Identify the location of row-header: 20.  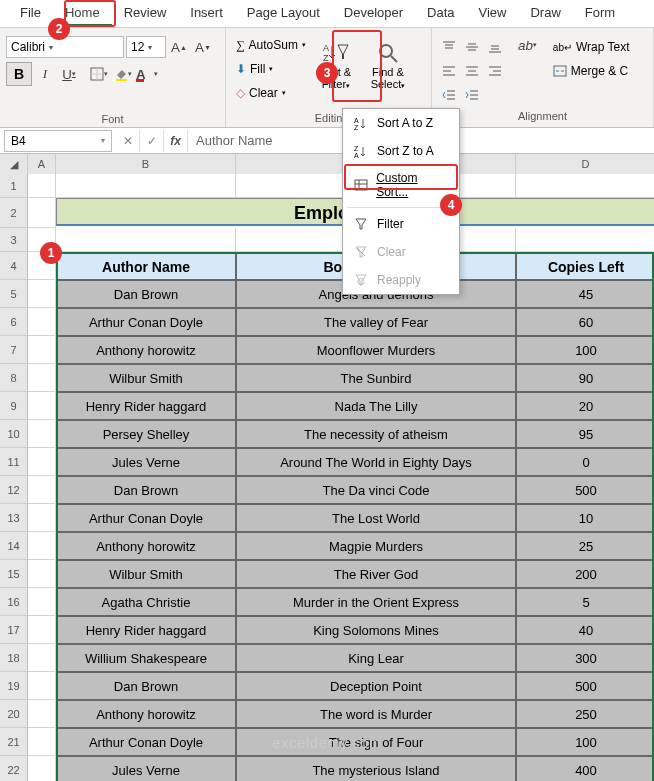
(14, 714).